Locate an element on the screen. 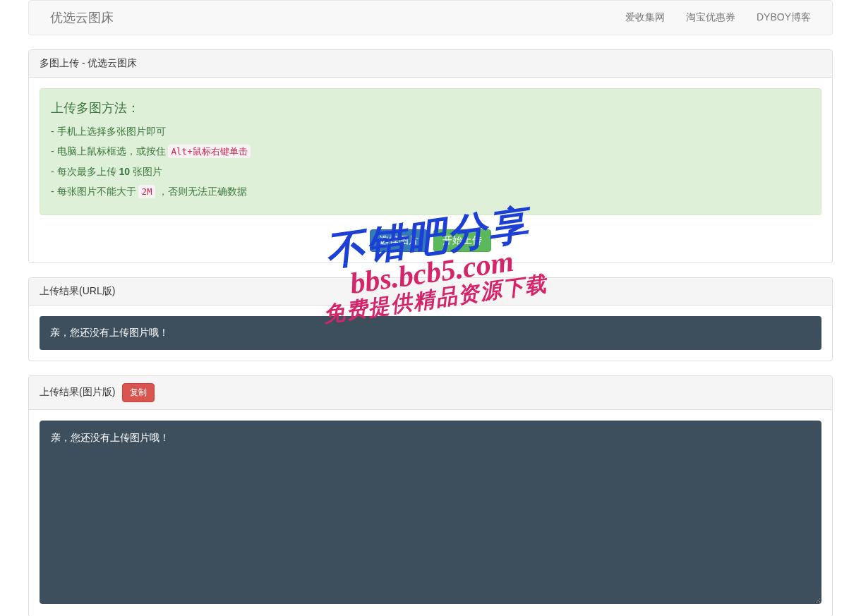 The height and width of the screenshot is (616, 861). result-url-heading: 上传结果(URL版) is located at coordinates (430, 292).